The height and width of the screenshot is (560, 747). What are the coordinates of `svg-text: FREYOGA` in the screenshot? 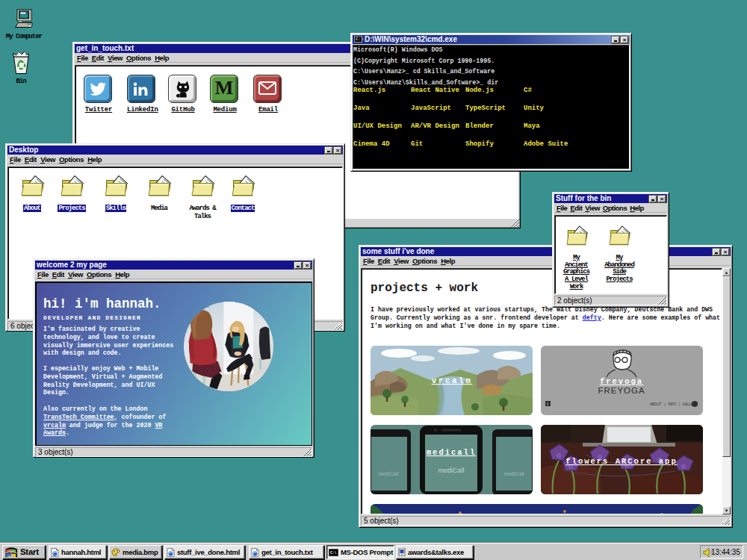 It's located at (622, 391).